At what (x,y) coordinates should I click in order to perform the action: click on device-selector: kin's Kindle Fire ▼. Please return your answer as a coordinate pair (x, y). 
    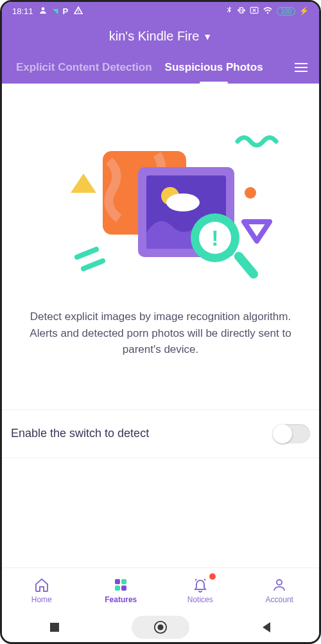
    Looking at the image, I should click on (160, 39).